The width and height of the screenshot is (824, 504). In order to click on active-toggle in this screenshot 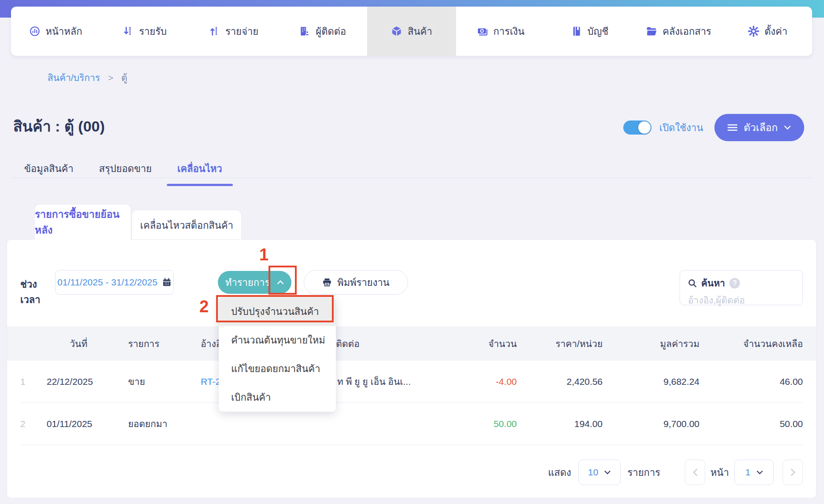, I will do `click(637, 128)`.